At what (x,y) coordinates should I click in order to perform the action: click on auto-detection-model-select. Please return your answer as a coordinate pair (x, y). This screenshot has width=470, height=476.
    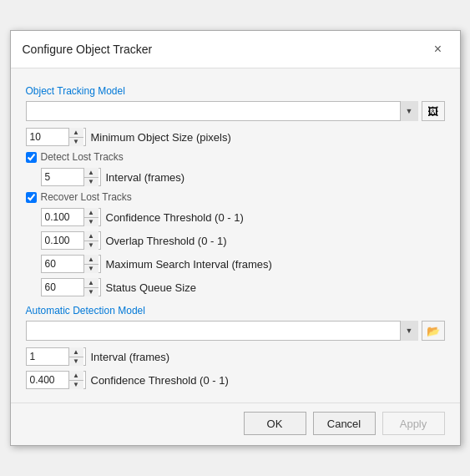
    Looking at the image, I should click on (222, 331).